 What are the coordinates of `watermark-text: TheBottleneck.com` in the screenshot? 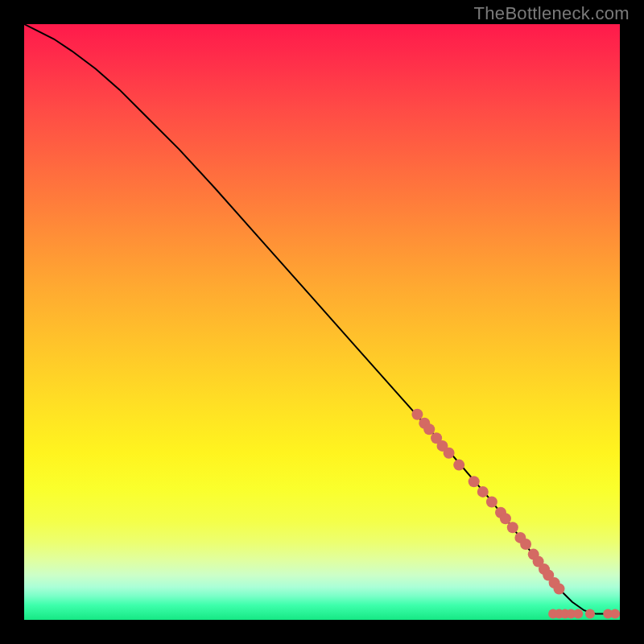 It's located at (552, 14).